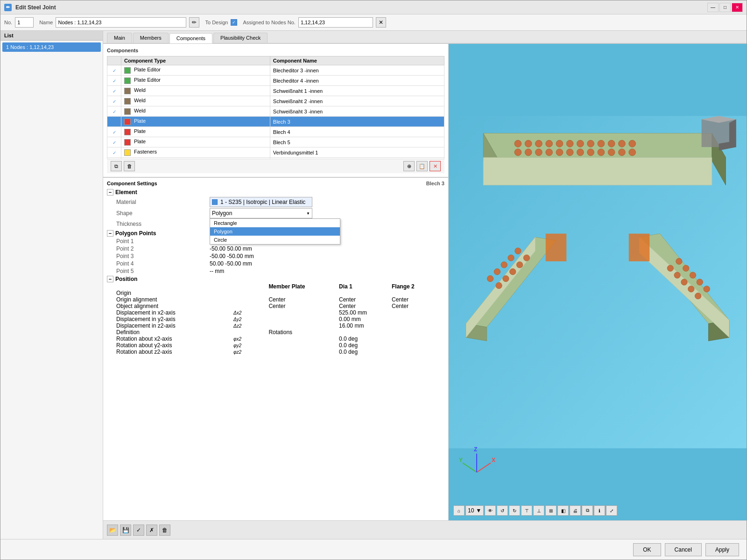  I want to click on comp-row-0: ✓ Plate Editor Blecheditor 3 -innen, so click(276, 70).